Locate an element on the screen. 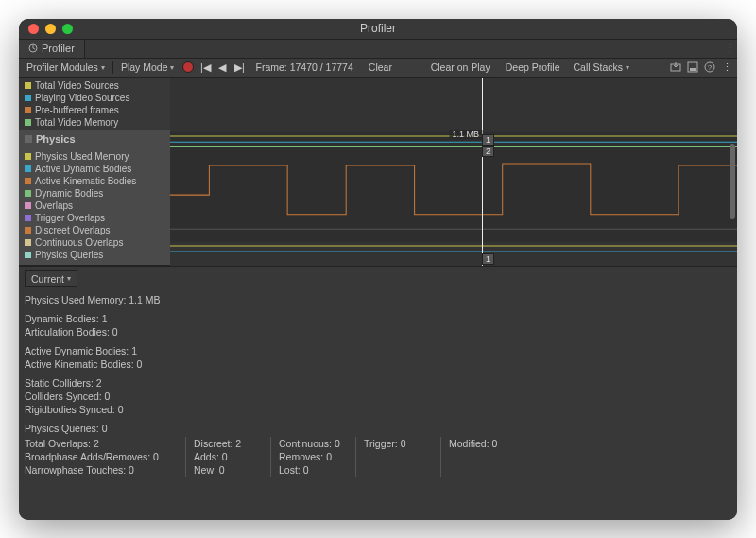  stat-line: Articulation Bodies: 0 is located at coordinates (378, 332).